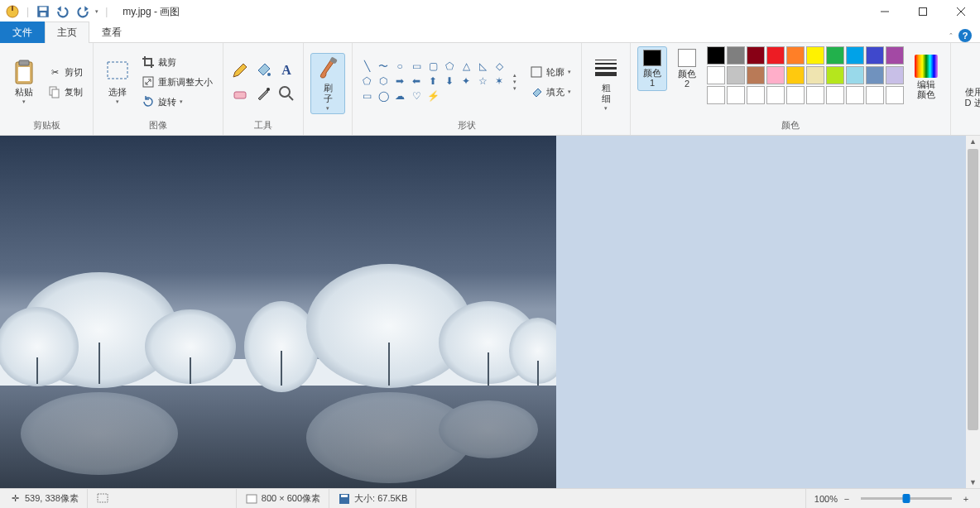  Describe the element at coordinates (550, 72) in the screenshot. I see `shape-outline-button: 轮廓 ▾` at that location.